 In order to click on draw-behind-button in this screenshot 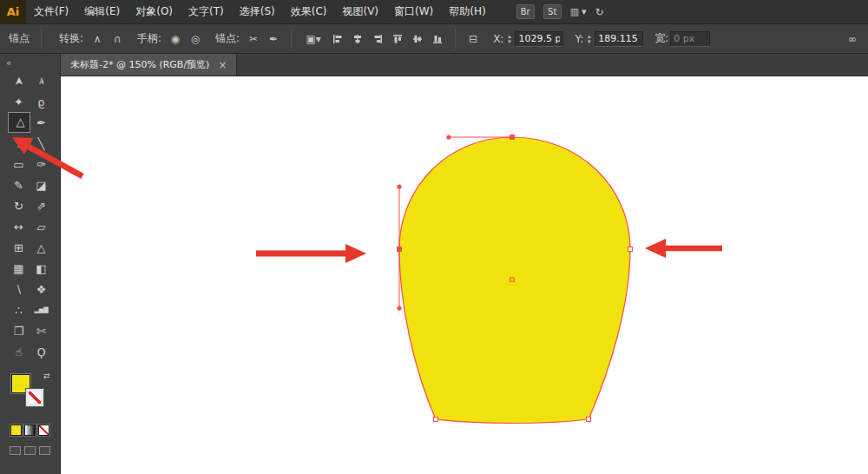, I will do `click(30, 451)`.